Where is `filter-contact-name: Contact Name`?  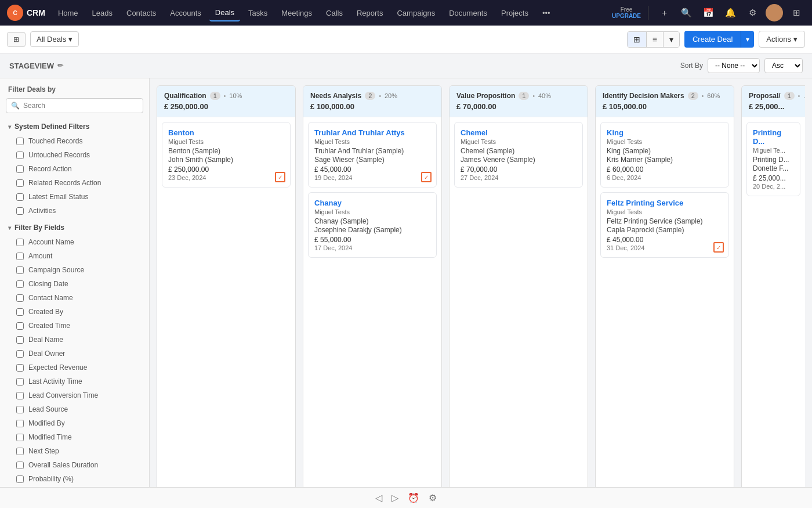 filter-contact-name: Contact Name is located at coordinates (74, 298).